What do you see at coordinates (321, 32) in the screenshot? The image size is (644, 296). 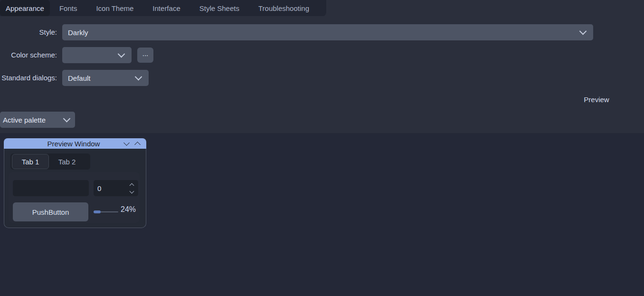 I see `style-select-value: Darkly` at bounding box center [321, 32].